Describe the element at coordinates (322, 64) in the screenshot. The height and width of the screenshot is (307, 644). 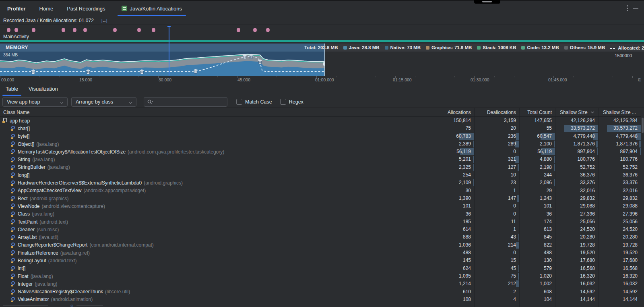
I see `memory-chart: 384 MB 1500000` at that location.